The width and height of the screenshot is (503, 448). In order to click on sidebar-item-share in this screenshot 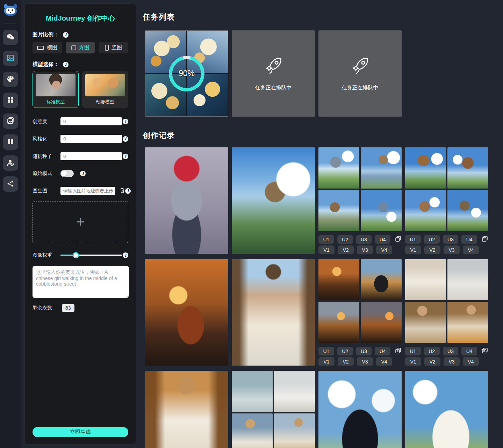, I will do `click(10, 184)`.